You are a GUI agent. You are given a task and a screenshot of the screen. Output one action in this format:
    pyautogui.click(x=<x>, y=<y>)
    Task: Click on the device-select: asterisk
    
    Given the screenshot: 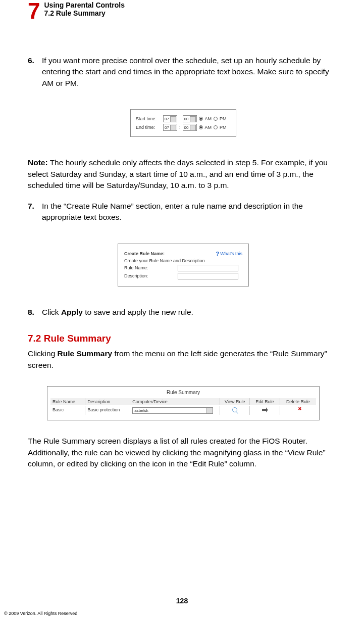 What is the action you would take?
    pyautogui.click(x=173, y=410)
    